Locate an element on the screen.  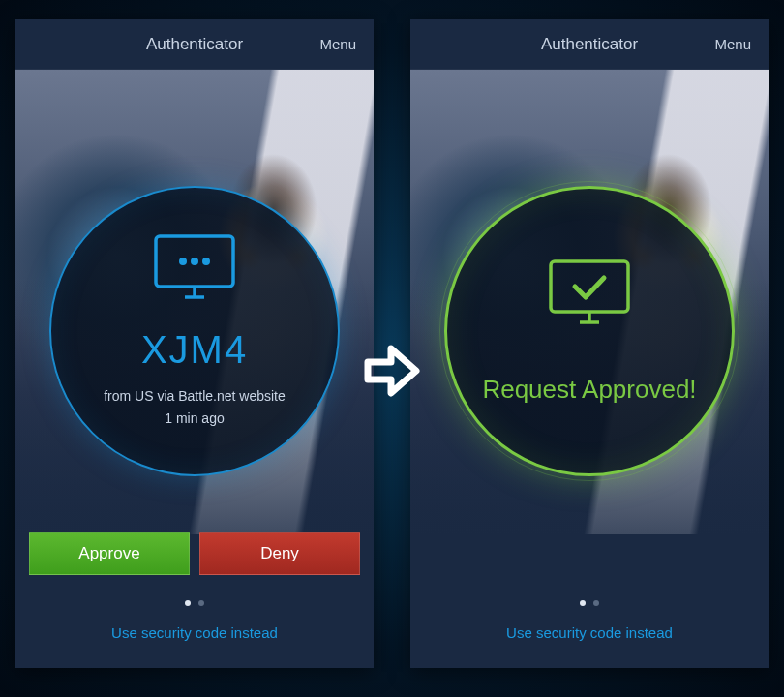
approve-button: Approve is located at coordinates (109, 554).